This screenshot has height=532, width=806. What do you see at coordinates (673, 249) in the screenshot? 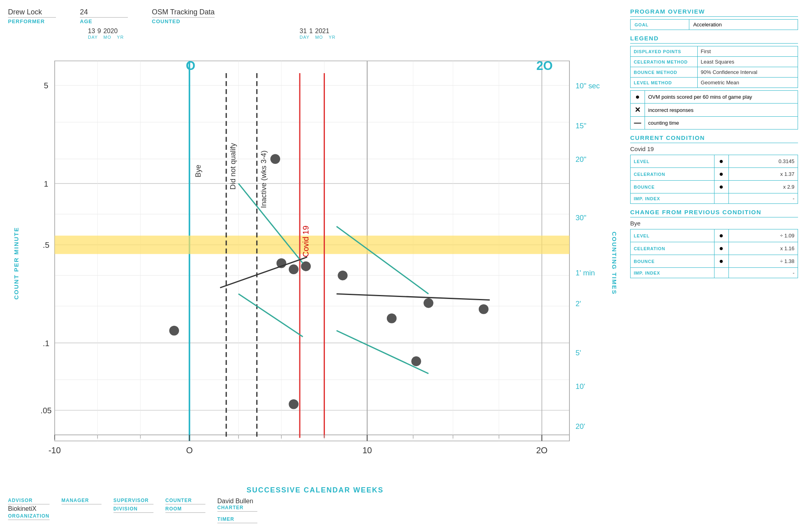
I see `ch-celeration-label: CELERATION` at bounding box center [673, 249].